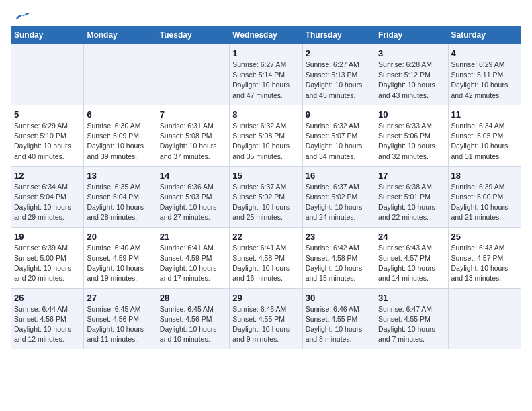 The height and width of the screenshot is (411, 532). What do you see at coordinates (412, 258) in the screenshot?
I see `calendar-cell: 24Sunrise: 6:43 AM Sunset: 4:57 PM Dayli…` at bounding box center [412, 258].